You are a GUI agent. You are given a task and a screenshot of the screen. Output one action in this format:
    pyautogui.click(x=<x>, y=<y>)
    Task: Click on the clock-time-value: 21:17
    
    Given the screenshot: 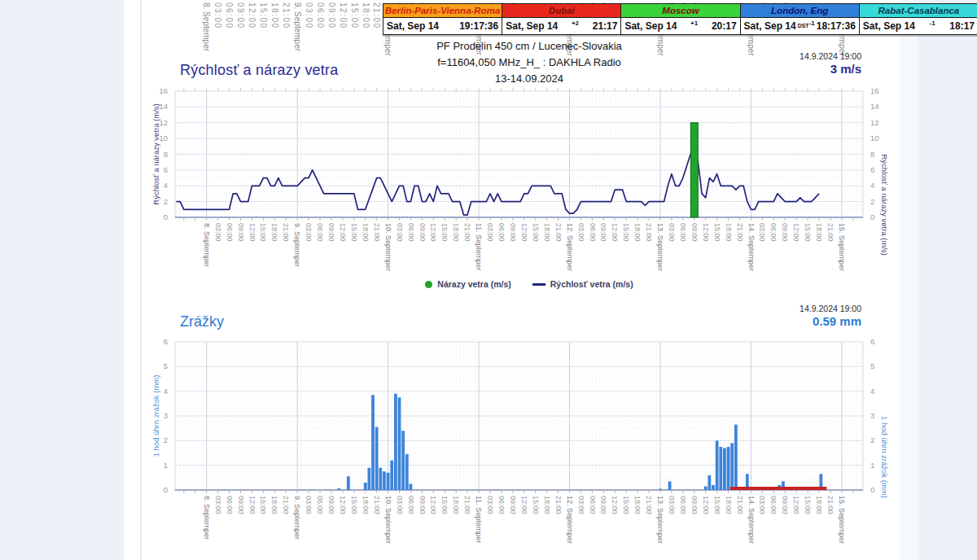 What is the action you would take?
    pyautogui.click(x=606, y=26)
    